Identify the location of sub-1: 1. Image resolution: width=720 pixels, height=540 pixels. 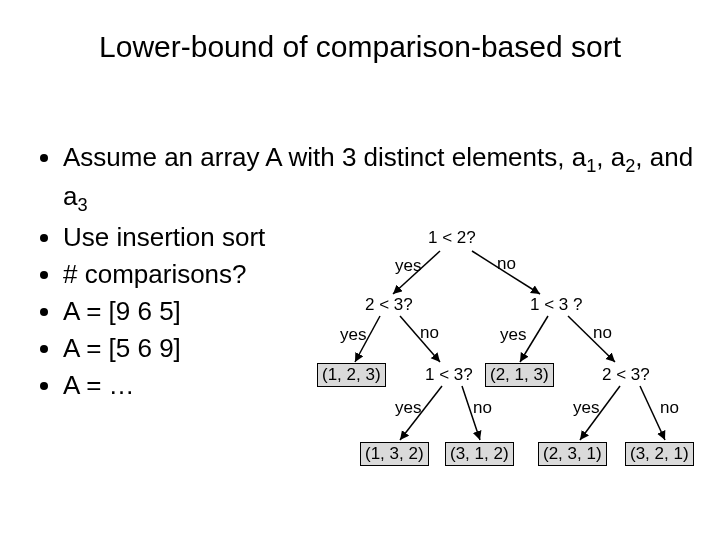
(591, 166).